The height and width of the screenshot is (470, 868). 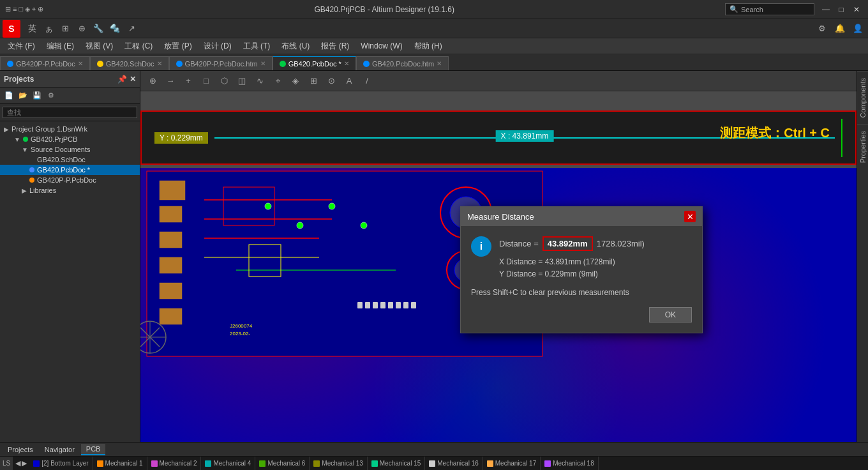 I want to click on tree-prjpcb: ▼ GB420.PrjPCB, so click(x=70, y=139).